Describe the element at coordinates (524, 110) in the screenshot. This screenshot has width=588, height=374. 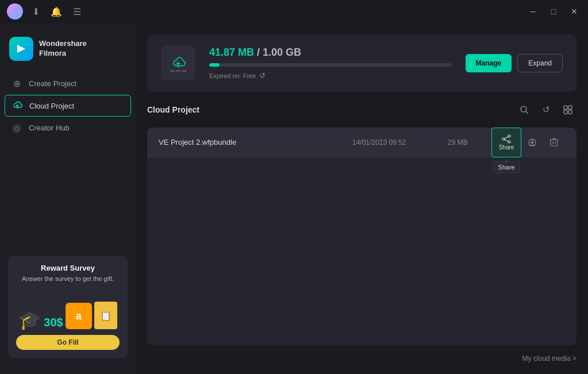
I see `search-icon` at that location.